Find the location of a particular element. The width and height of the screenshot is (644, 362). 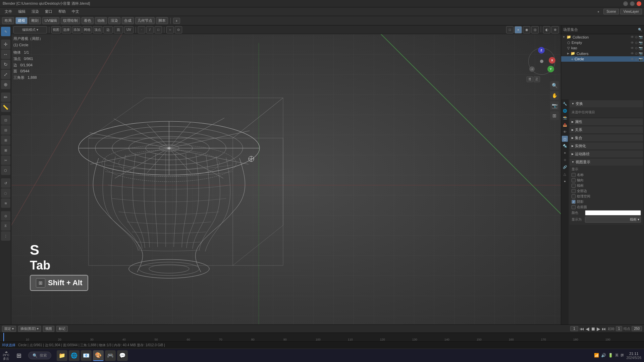

outliner-kao: ▽ kao 👁 ⊙ 📷 is located at coordinates (602, 48).